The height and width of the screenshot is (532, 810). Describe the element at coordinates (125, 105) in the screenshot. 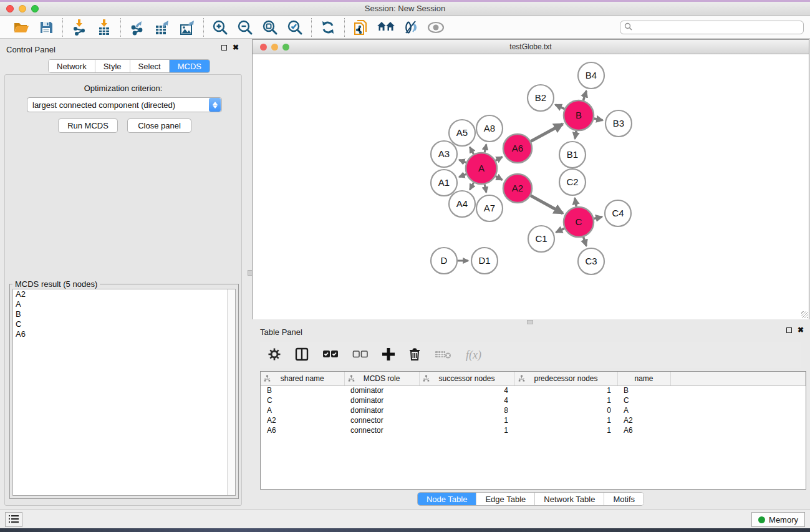

I see `criterion-dropdown: largest connected component (directed)` at that location.